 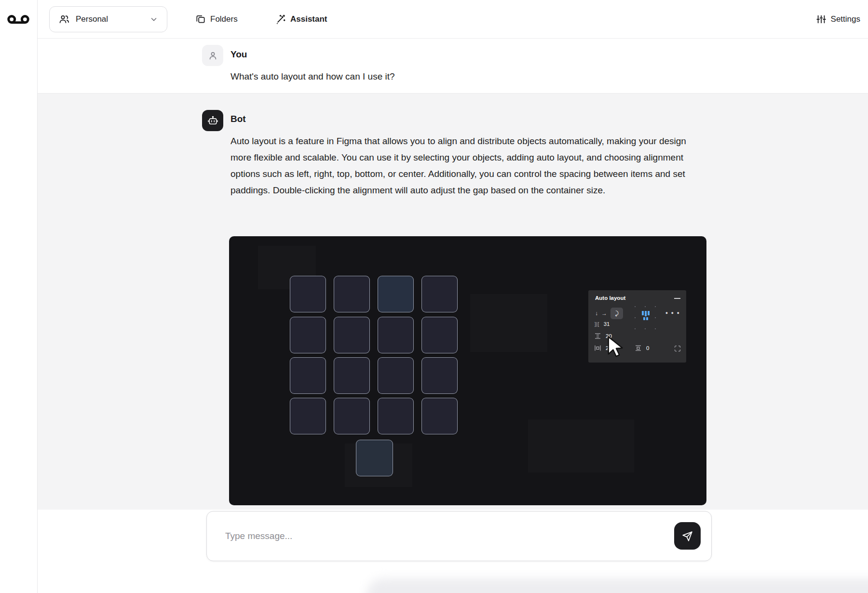 I want to click on grid-square-extra, so click(x=374, y=458).